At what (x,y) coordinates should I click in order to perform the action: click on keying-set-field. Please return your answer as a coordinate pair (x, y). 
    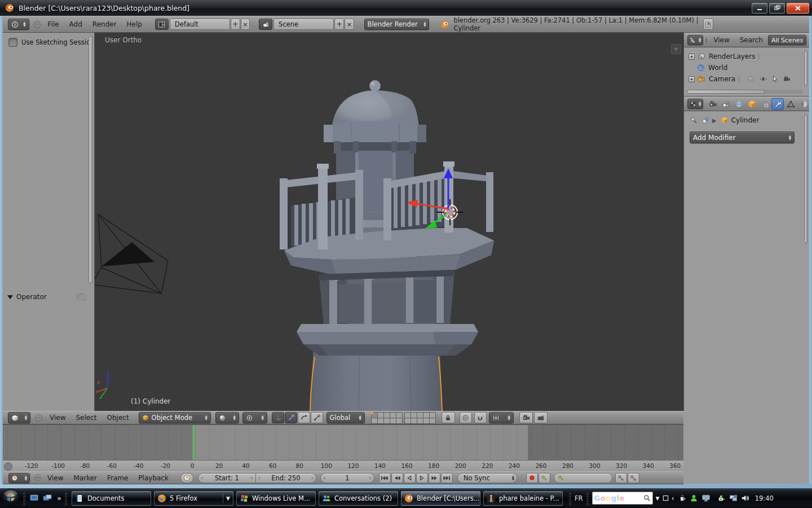
    Looking at the image, I should click on (583, 478).